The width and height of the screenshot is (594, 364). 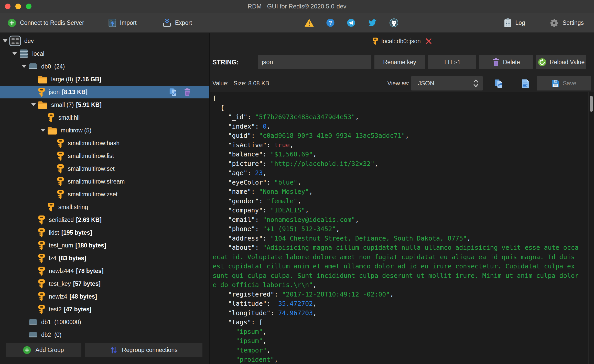 What do you see at coordinates (187, 92) in the screenshot?
I see `delete-key-icon` at bounding box center [187, 92].